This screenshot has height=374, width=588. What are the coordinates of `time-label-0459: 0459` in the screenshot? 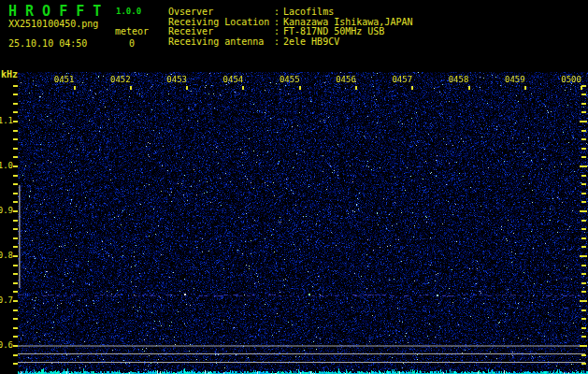 It's located at (515, 79).